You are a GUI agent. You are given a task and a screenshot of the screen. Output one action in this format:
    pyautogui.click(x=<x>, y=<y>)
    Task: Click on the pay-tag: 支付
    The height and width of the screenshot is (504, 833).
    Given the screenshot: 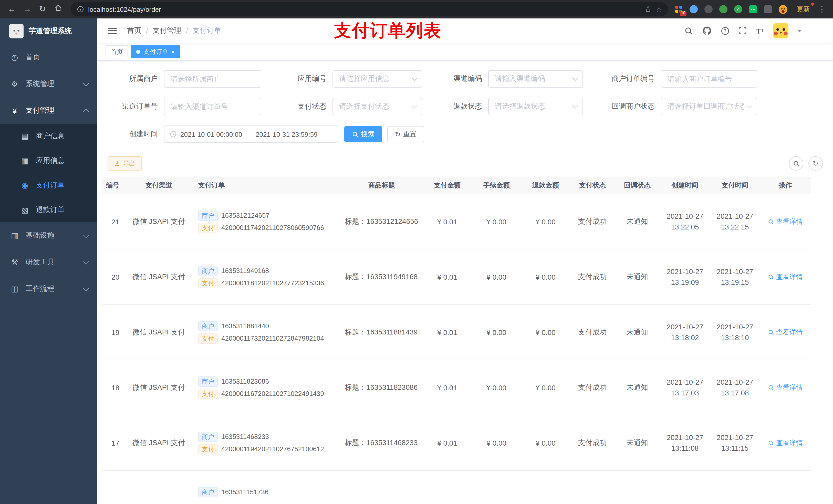 What is the action you would take?
    pyautogui.click(x=208, y=393)
    